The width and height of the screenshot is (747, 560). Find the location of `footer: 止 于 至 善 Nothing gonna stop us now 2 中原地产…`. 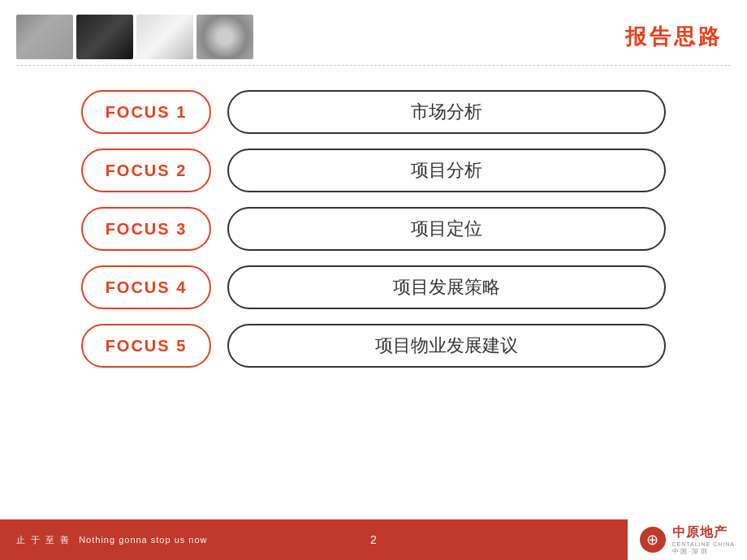

footer: 止 于 至 善 Nothing gonna stop us now 2 中原地产… is located at coordinates (374, 540).